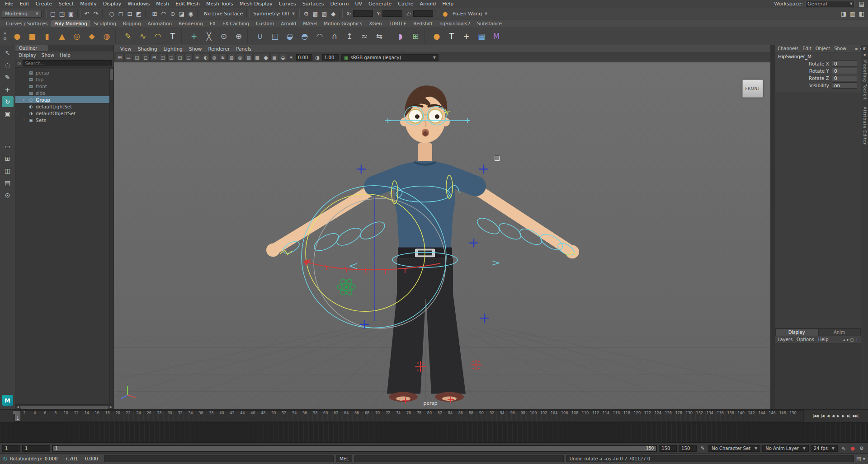 The height and width of the screenshot is (464, 868). Describe the element at coordinates (211, 413) in the screenshot. I see `timeline-tick-label: 38` at that location.